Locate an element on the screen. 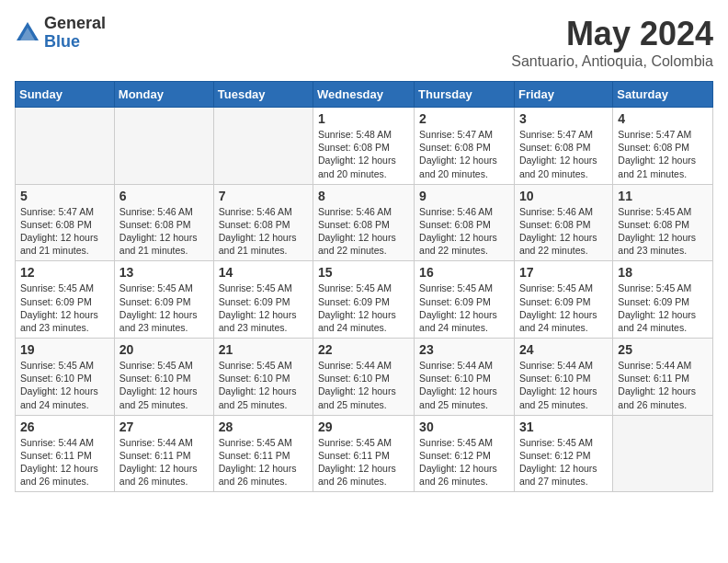  day-number: 11 is located at coordinates (663, 196).